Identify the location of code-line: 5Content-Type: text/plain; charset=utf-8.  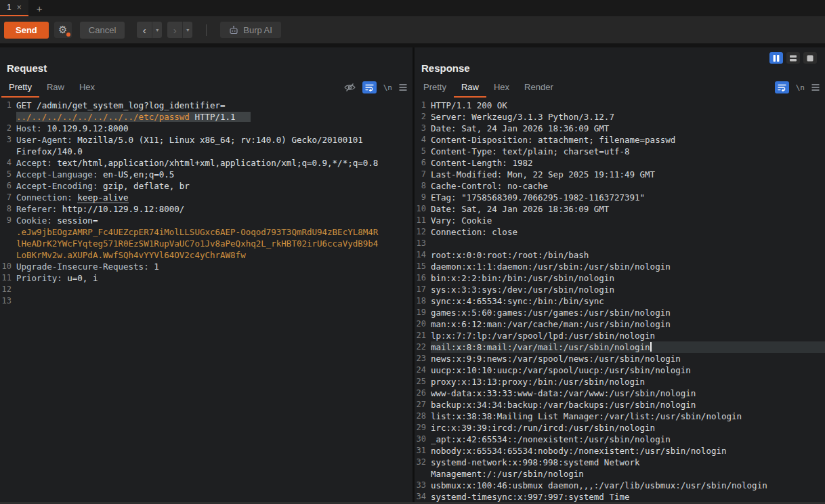
(620, 152).